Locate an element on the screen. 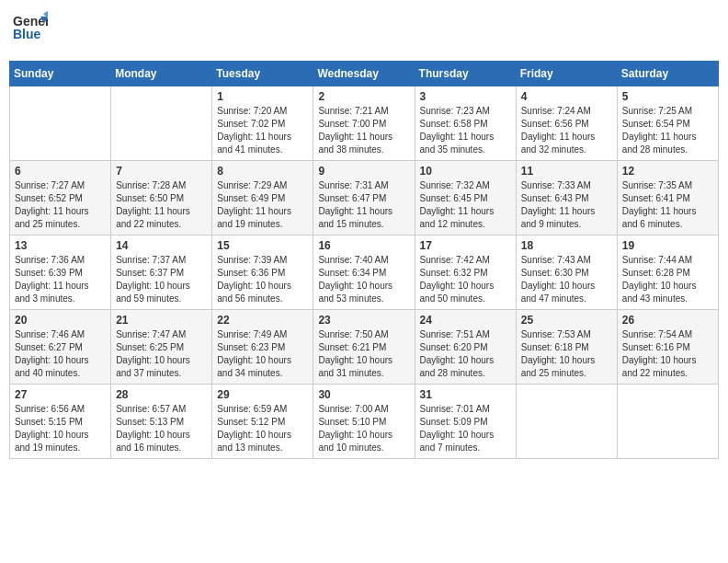  day-number: 25 is located at coordinates (566, 320).